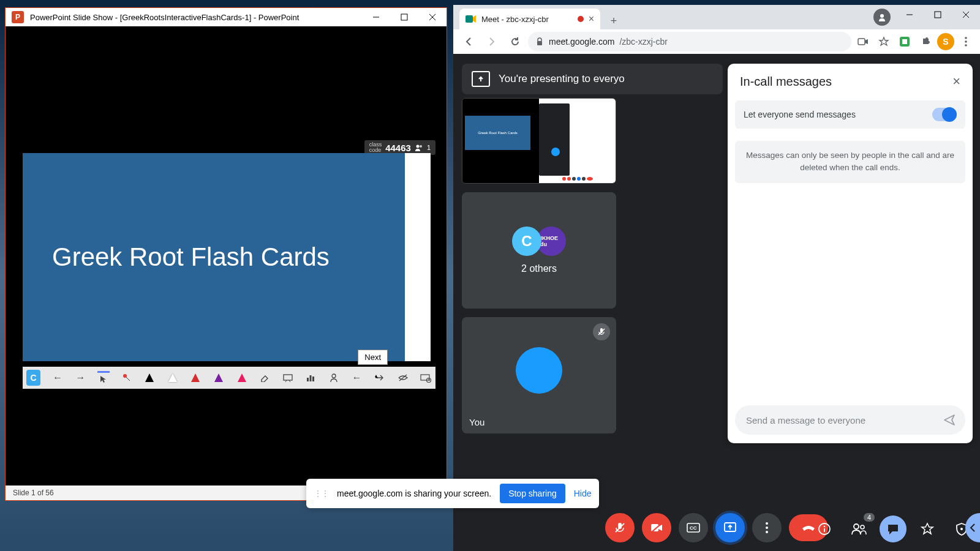 Image resolution: width=980 pixels, height=551 pixels. What do you see at coordinates (767, 528) in the screenshot?
I see `more-options-button` at bounding box center [767, 528].